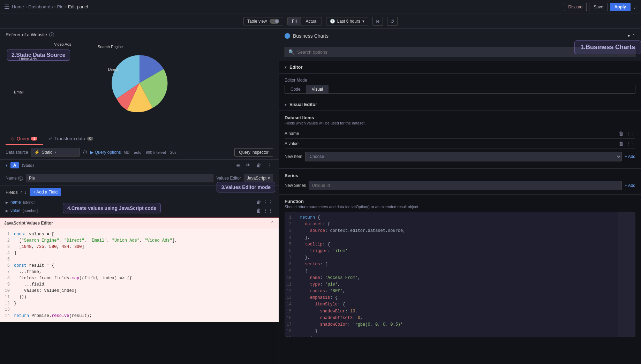  What do you see at coordinates (19, 92) in the screenshot?
I see `label-email: Email` at bounding box center [19, 92].